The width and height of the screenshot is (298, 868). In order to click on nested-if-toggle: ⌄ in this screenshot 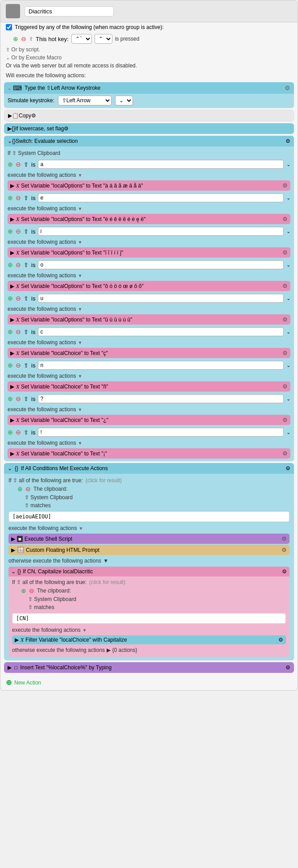, I will do `click(13, 572)`.